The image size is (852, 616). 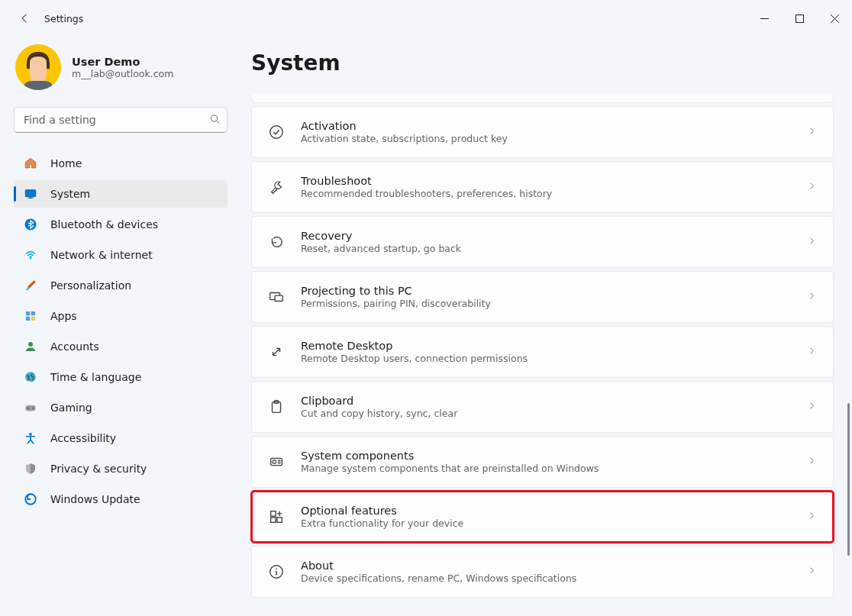 What do you see at coordinates (121, 408) in the screenshot?
I see `nav-item-gaming: Gaming` at bounding box center [121, 408].